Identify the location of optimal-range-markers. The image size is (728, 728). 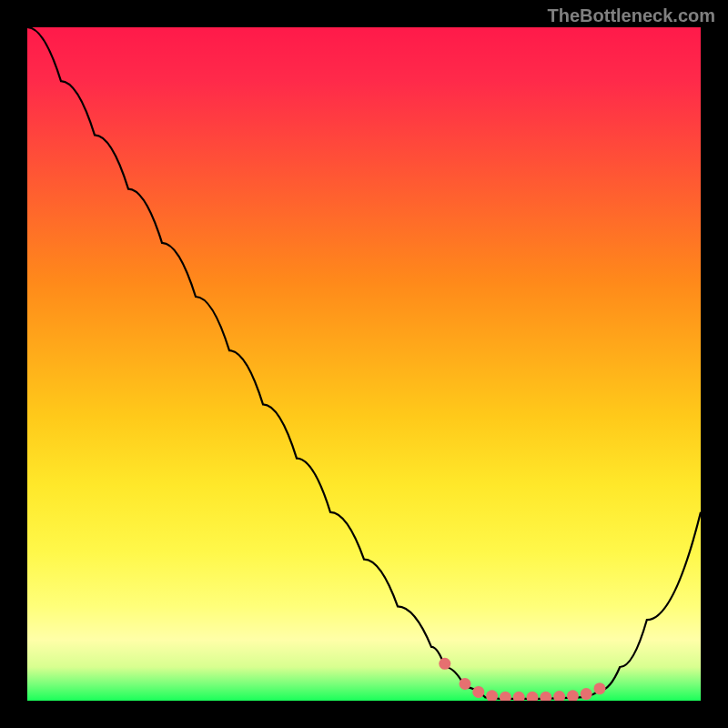
(522, 679).